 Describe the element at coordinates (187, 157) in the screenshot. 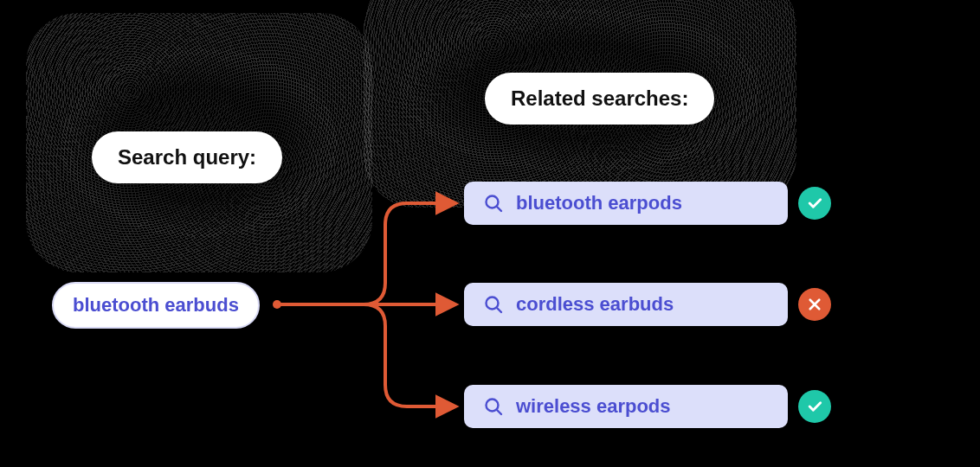

I see `search-query-label: Search query:` at that location.